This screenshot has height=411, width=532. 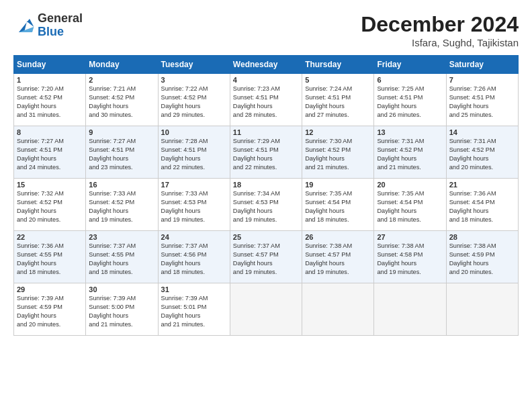 I want to click on day-info: Sunrise: 7:38 AMSunset: 4:57 PMDaylight …, so click(x=338, y=259).